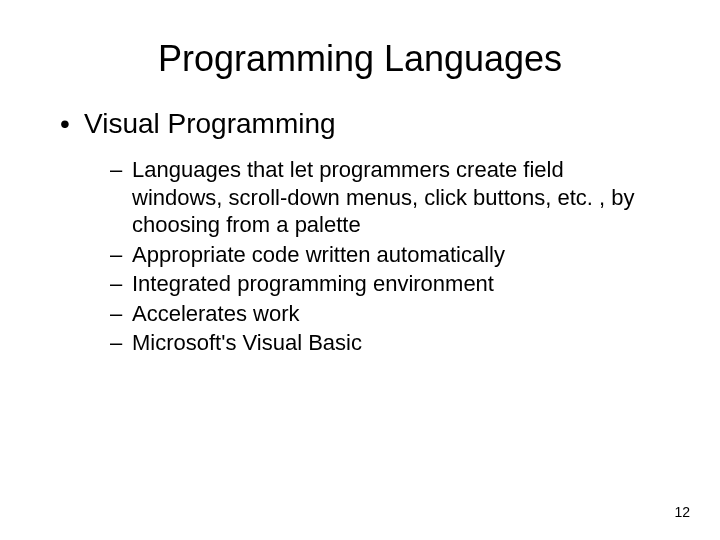 The height and width of the screenshot is (540, 720). I want to click on list-item: – Microsoft's Visual Basic, so click(375, 343).